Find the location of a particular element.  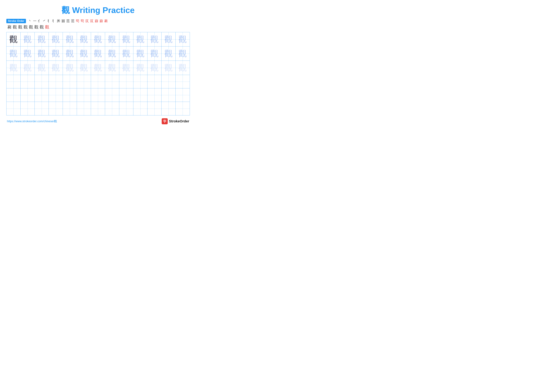

stroke-step: ㇒ is located at coordinates (44, 21).